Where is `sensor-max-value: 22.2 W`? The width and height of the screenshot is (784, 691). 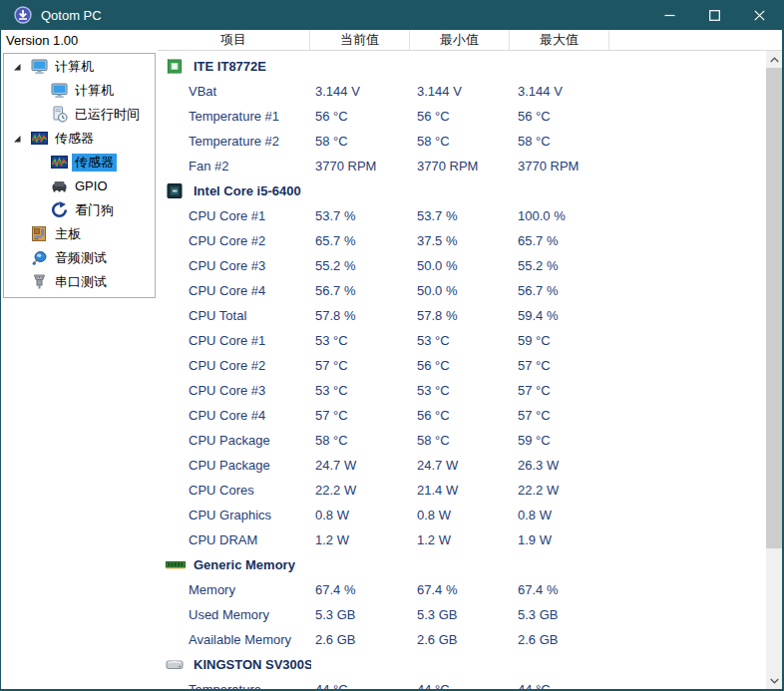 sensor-max-value: 22.2 W is located at coordinates (539, 491).